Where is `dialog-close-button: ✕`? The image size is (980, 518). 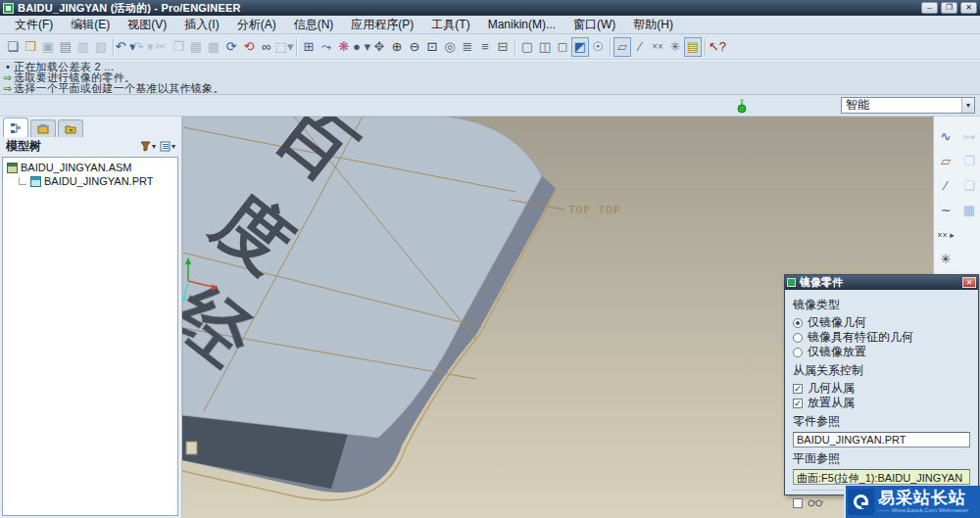
dialog-close-button: ✕ is located at coordinates (969, 282).